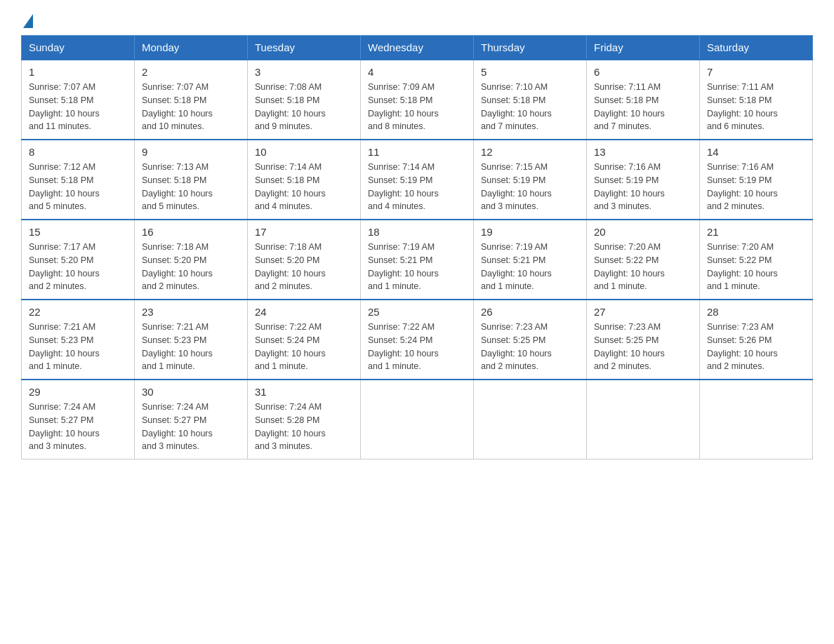  I want to click on day-info: Sunrise: 7:08 AMSunset: 5:18 PMDaylight:…, so click(291, 107).